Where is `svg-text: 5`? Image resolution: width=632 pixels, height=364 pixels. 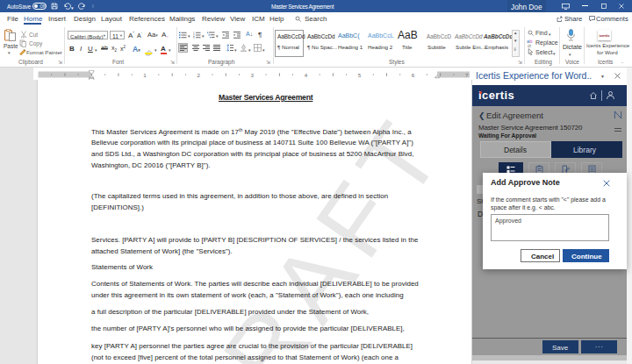
svg-text: 5 is located at coordinates (360, 75).